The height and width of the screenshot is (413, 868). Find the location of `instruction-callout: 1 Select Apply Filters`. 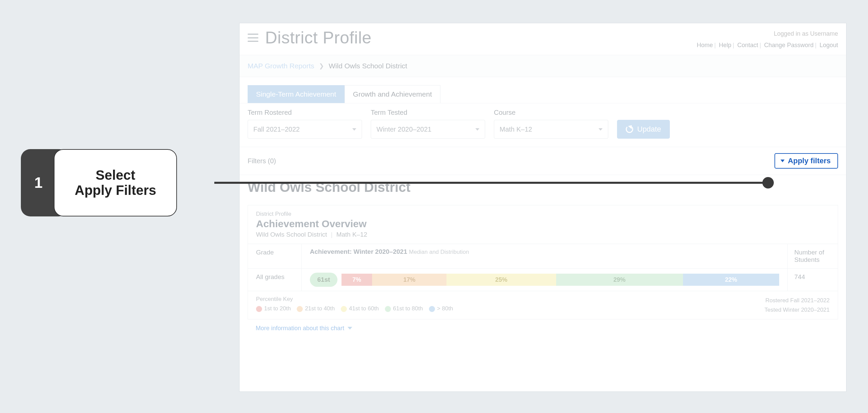

instruction-callout: 1 Select Apply Filters is located at coordinates (99, 183).